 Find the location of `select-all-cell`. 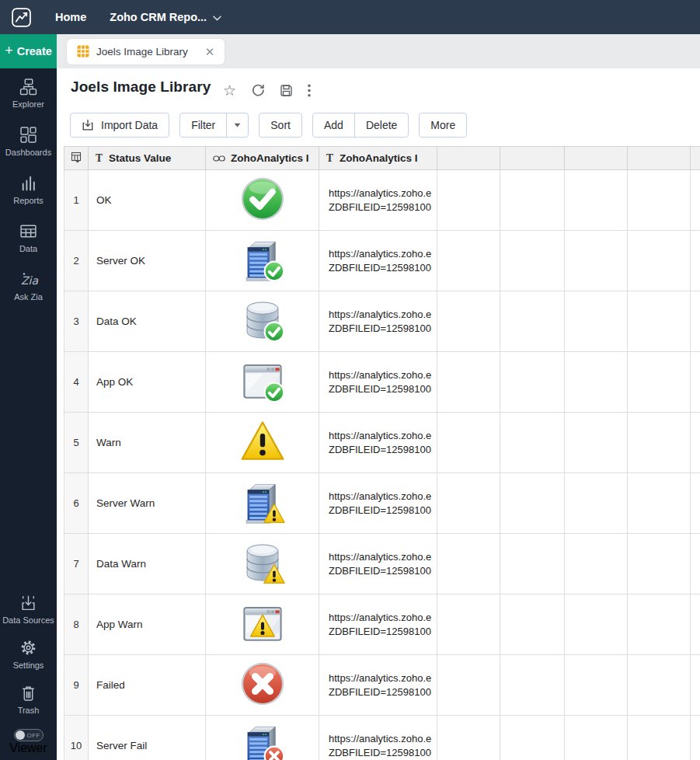

select-all-cell is located at coordinates (76, 159).